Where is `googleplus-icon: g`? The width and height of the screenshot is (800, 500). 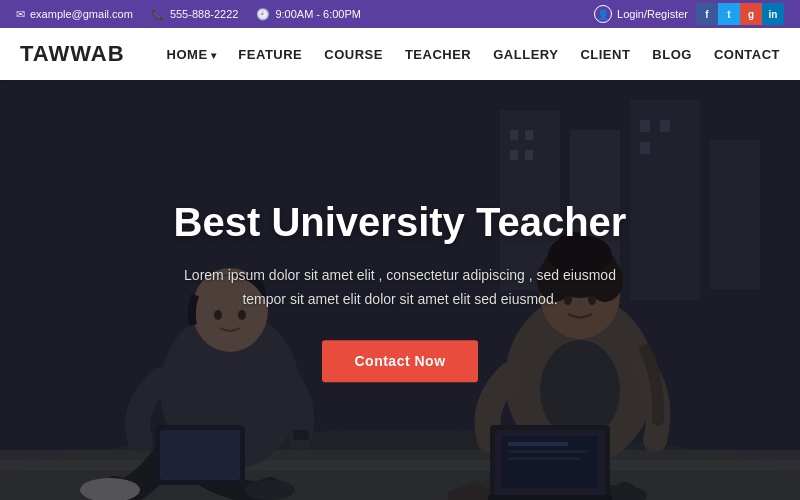 googleplus-icon: g is located at coordinates (751, 14).